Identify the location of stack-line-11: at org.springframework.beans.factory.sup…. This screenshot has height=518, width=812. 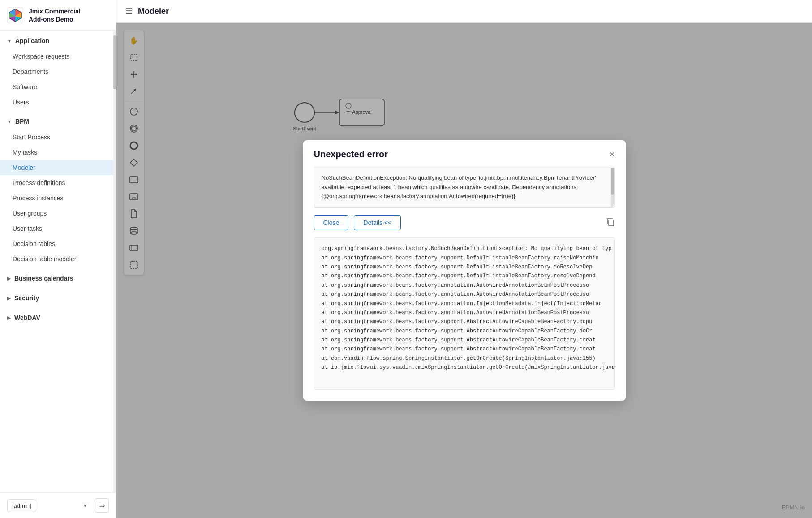
(464, 349).